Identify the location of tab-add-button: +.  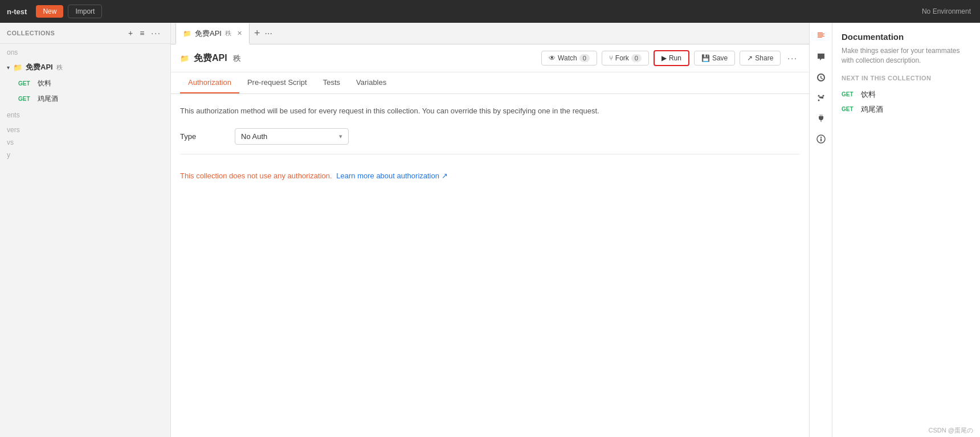
(258, 33).